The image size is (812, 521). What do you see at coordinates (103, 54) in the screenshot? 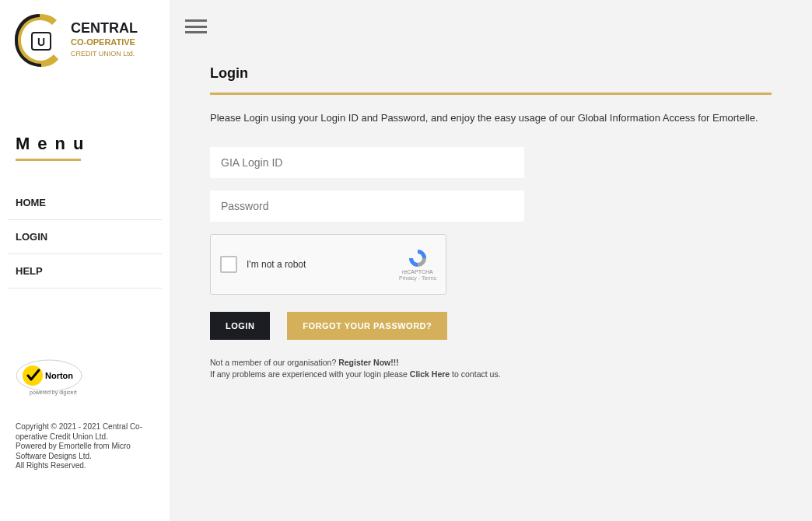
I see `brand-name-bottom: CREDIT UNION Ltd.` at bounding box center [103, 54].